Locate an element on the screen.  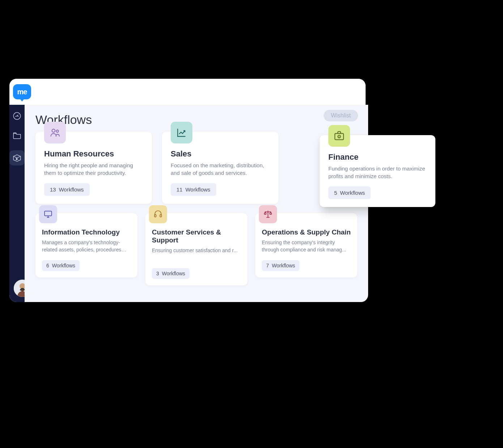
card-finance: $ Finance Funding operations in order to… is located at coordinates (378, 171).